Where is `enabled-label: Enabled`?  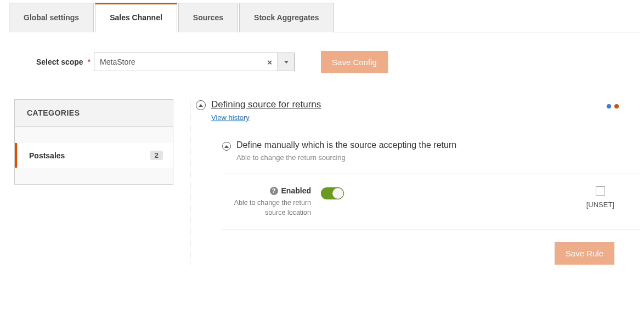 enabled-label: Enabled is located at coordinates (296, 191).